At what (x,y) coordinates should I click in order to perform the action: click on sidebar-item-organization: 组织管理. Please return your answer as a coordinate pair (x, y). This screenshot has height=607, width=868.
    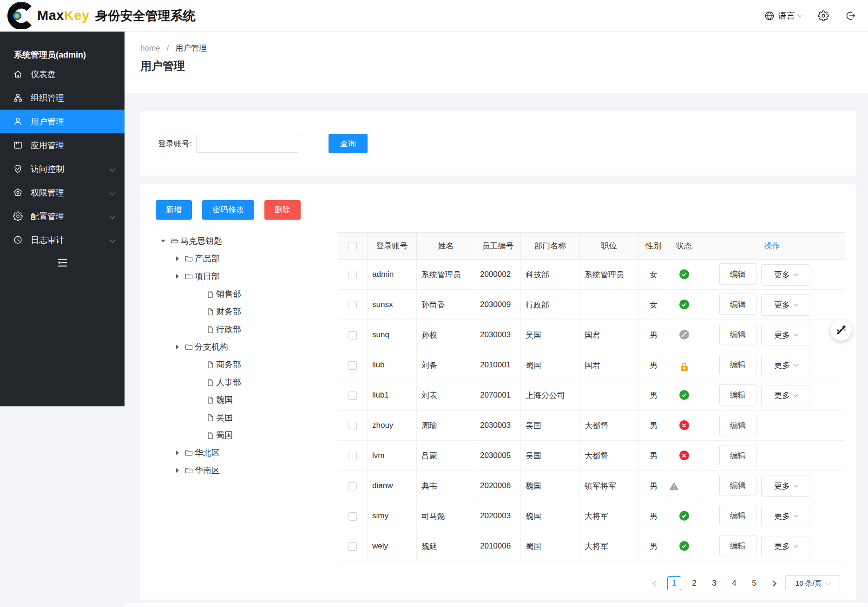
    Looking at the image, I should click on (62, 98).